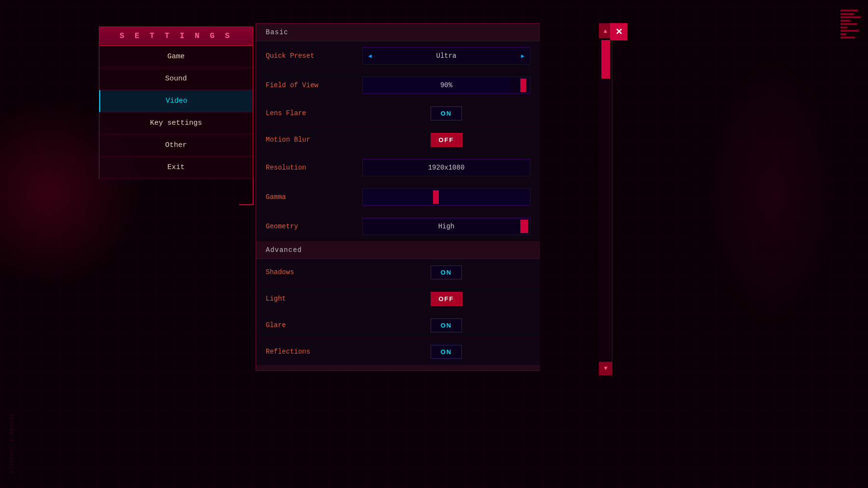 This screenshot has width=868, height=488. I want to click on sidebar-item-sound: Sound, so click(176, 79).